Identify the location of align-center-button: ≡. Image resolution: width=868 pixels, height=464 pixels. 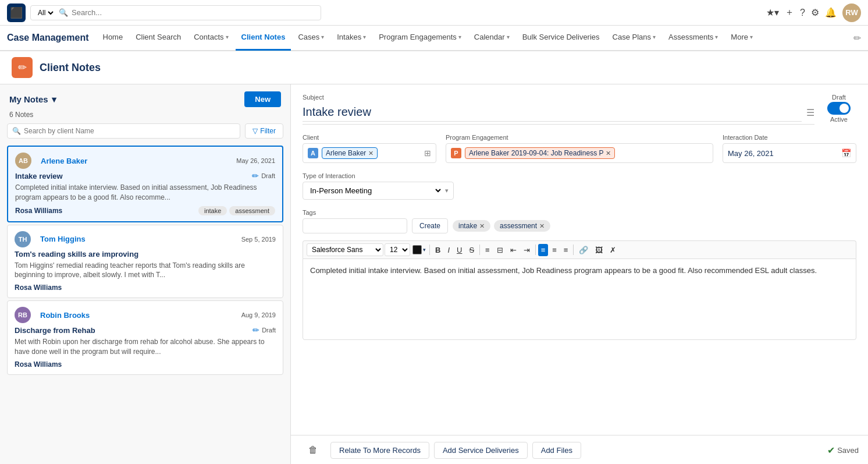
(554, 250).